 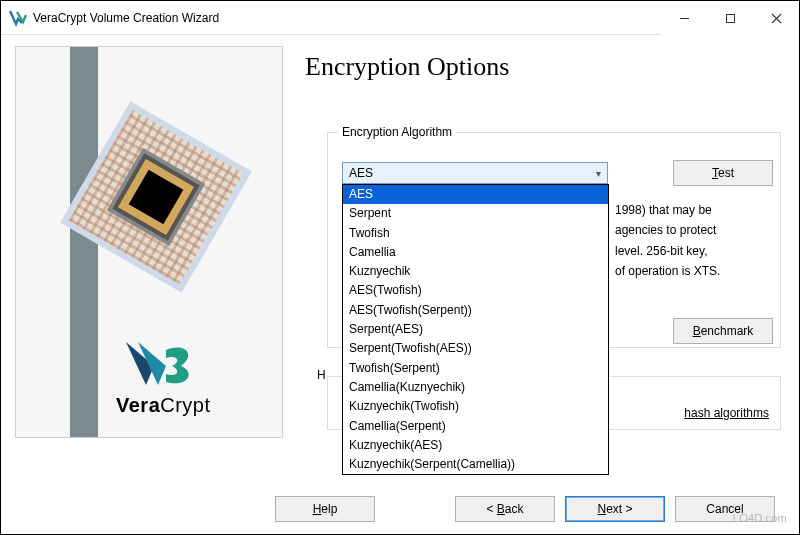 What do you see at coordinates (699, 241) in the screenshot?
I see `algorithm-description: 1998) that may be agencies to protect le…` at bounding box center [699, 241].